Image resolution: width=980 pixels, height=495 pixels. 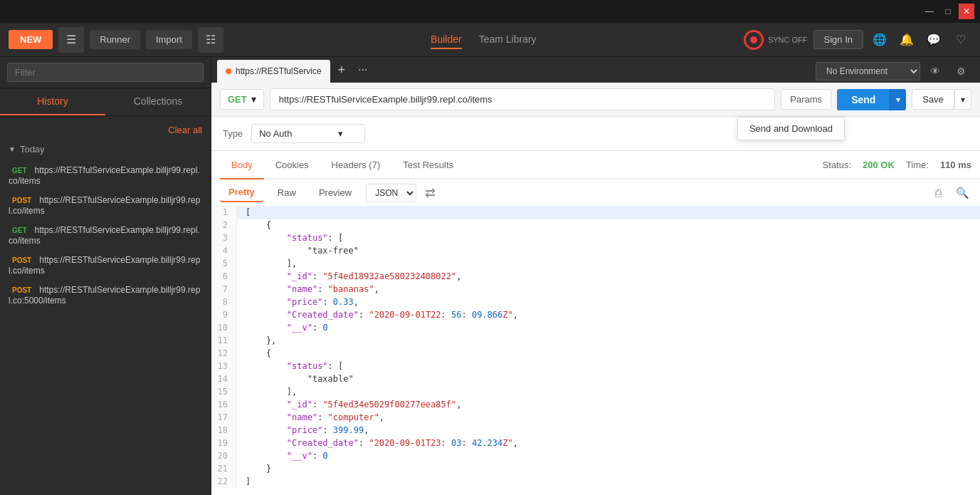 I want to click on globe-button: 🌐, so click(x=880, y=40).